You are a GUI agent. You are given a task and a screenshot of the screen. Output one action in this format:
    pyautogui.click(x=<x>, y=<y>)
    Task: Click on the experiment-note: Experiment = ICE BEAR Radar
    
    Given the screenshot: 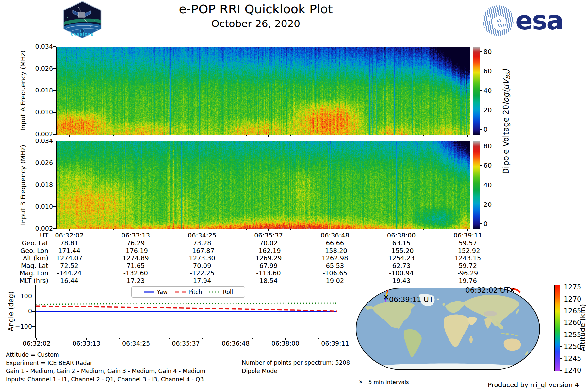 What is the action you would take?
    pyautogui.click(x=49, y=363)
    